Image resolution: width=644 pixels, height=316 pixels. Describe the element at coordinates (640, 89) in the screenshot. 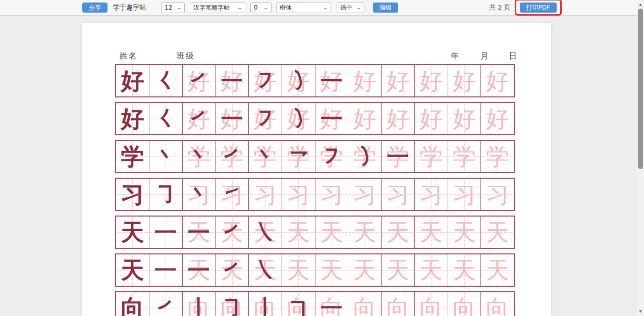

I see `scrollbar-thumb` at that location.